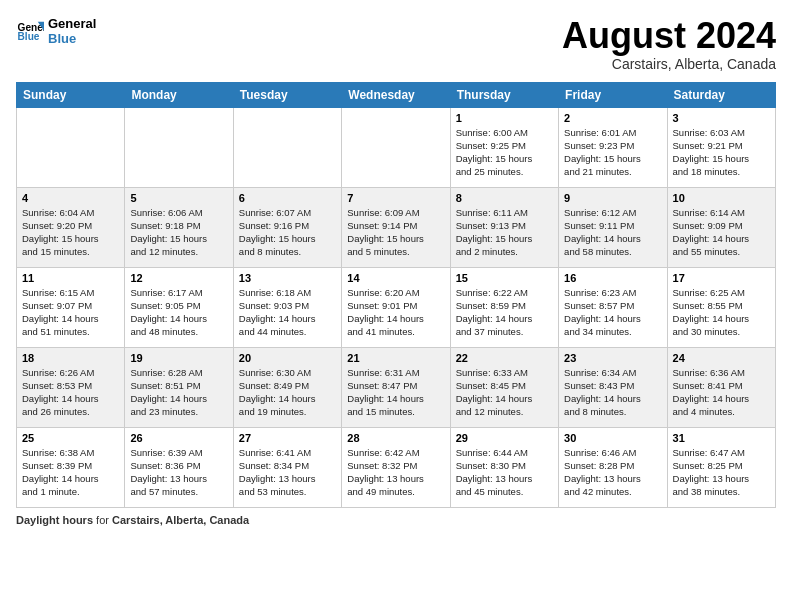 The height and width of the screenshot is (612, 792). I want to click on day-info: Sunrise: 6:31 AMSunset: 8:47 PMDaylight:…, so click(396, 392).